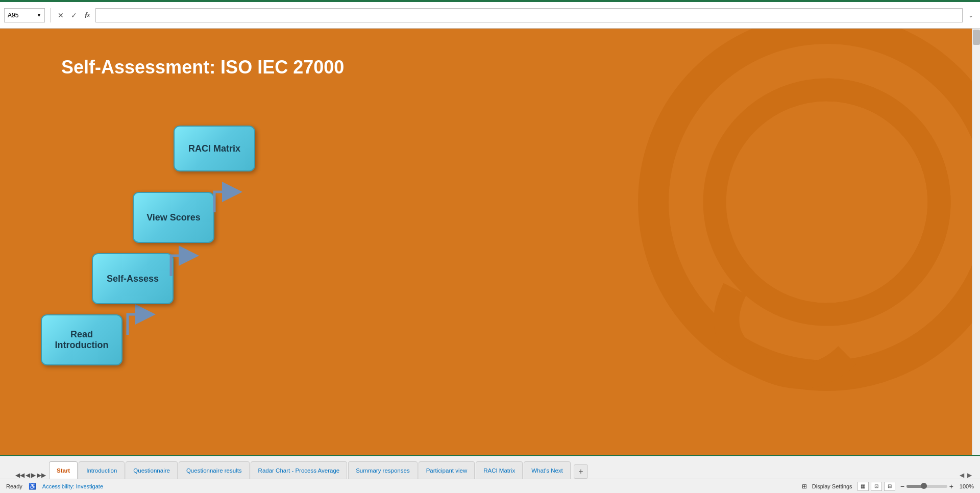  I want to click on status-left: Ready ♿ Accessibility: Investigate, so click(55, 486).